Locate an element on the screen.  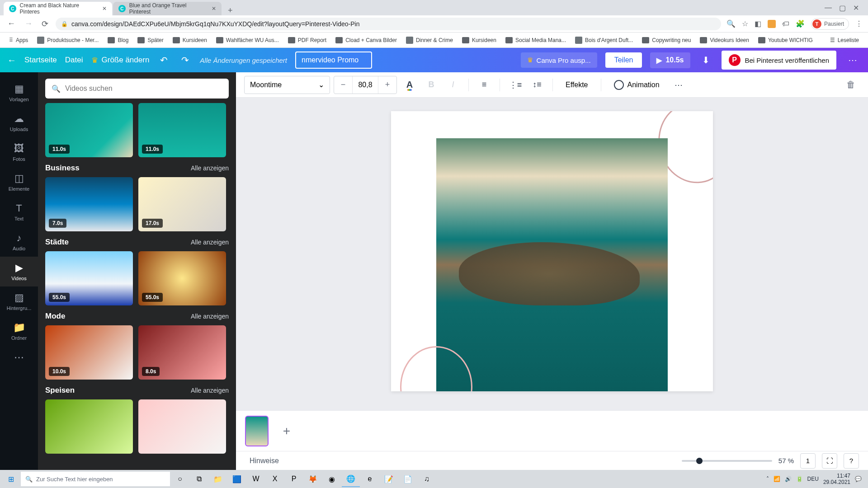
app-icon: 🟦 is located at coordinates (237, 479).